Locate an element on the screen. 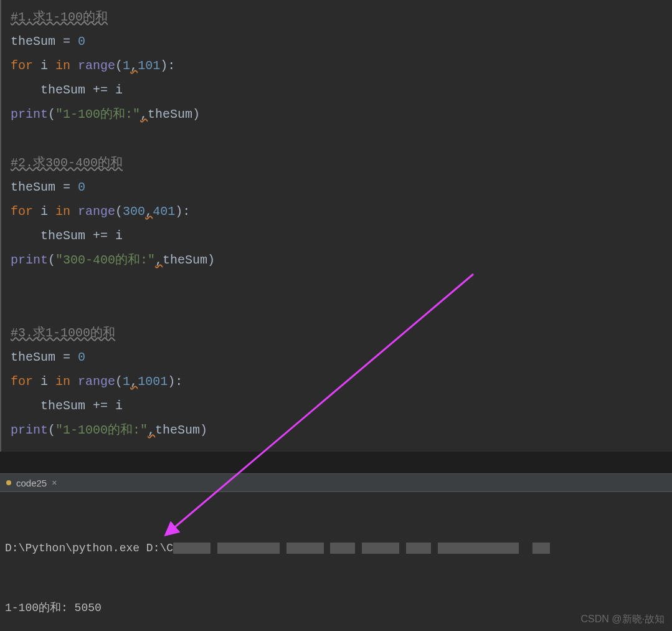 The height and width of the screenshot is (631, 672). code-line: print("1-100的和:",theSum) is located at coordinates (336, 115).